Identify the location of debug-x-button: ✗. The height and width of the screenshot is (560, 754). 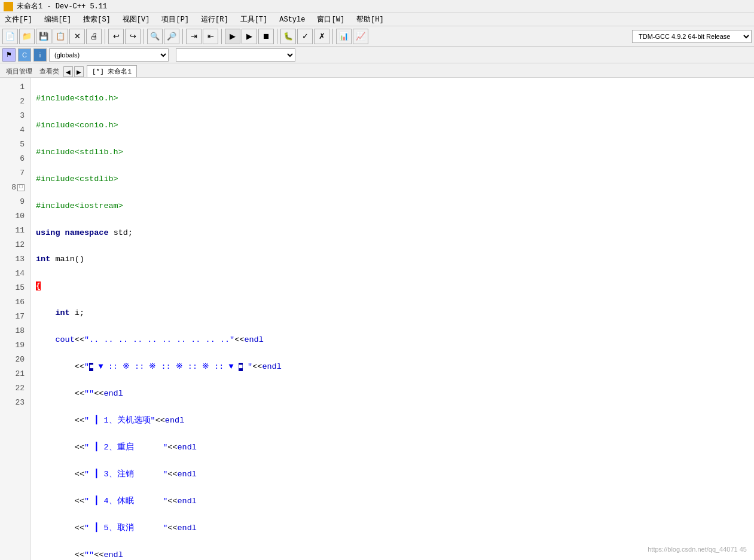
(322, 36).